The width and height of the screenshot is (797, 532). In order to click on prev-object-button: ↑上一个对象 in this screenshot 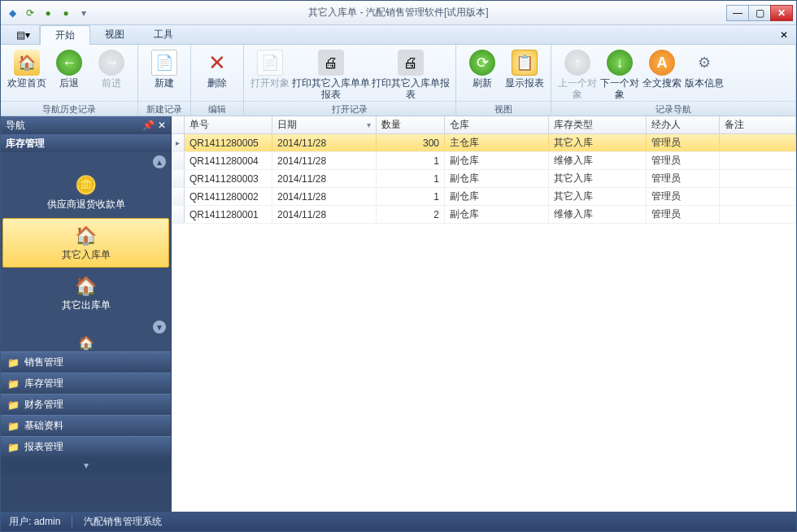, I will do `click(577, 74)`.